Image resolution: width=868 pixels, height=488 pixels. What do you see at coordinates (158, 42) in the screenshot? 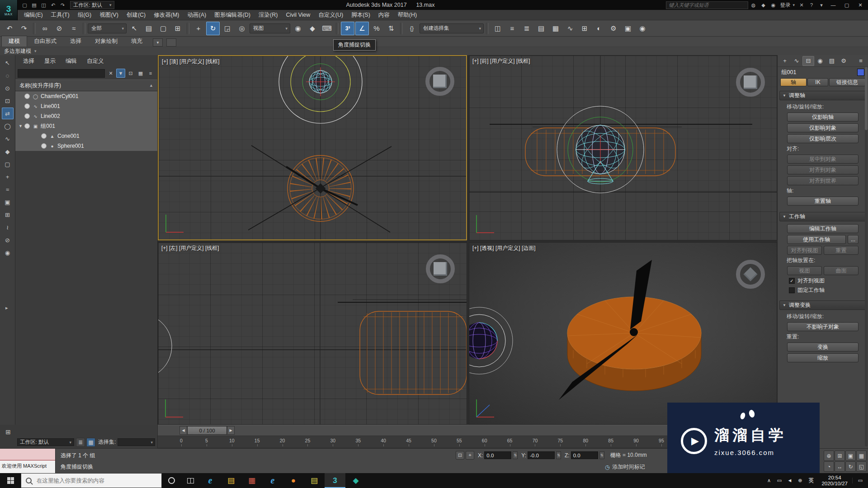
I see `ribbon-collapse-icon: ▼` at bounding box center [158, 42].